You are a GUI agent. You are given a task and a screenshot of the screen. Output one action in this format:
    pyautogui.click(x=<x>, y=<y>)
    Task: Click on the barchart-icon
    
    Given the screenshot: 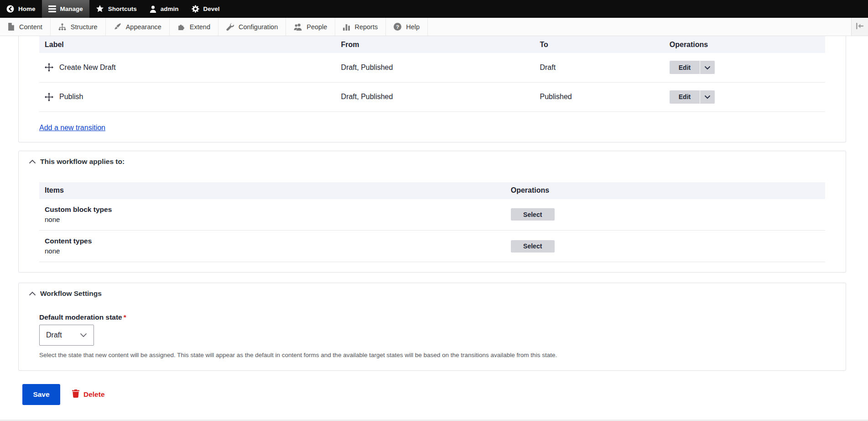 What is the action you would take?
    pyautogui.click(x=347, y=27)
    